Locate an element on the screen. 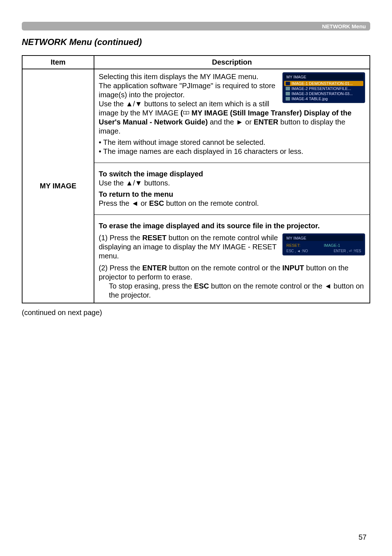  desc-p3: Use the ▲/▼ buttons to select an item wh… is located at coordinates (232, 118).